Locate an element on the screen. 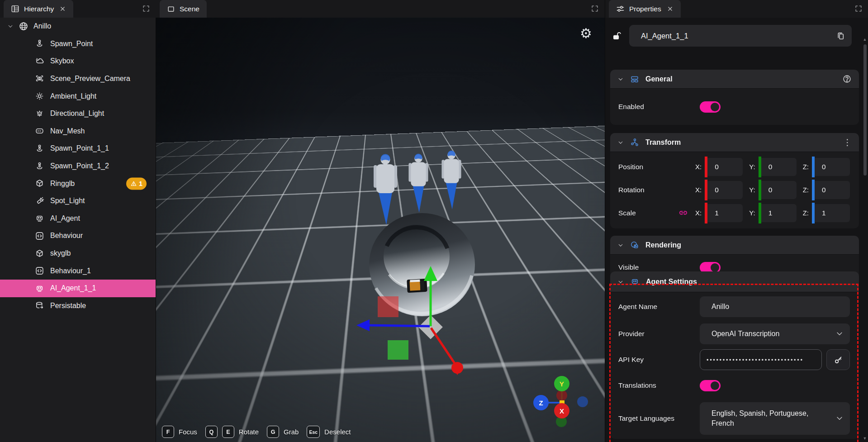  api-key-reveal-button is located at coordinates (838, 360).